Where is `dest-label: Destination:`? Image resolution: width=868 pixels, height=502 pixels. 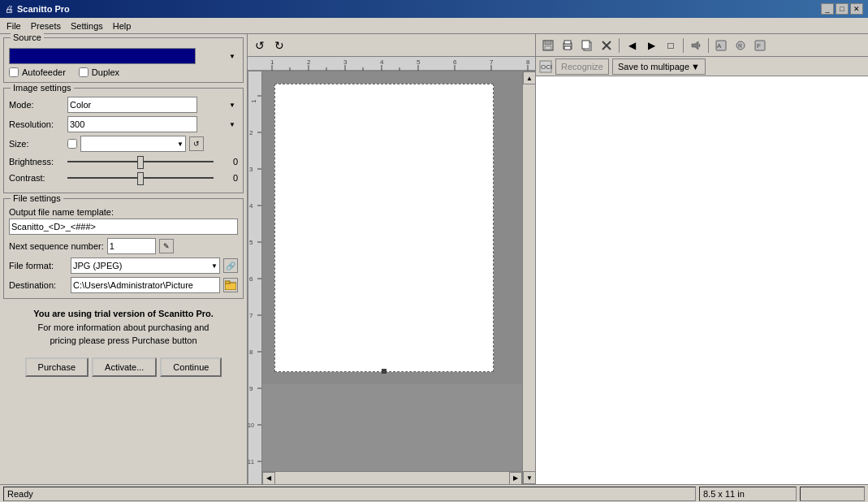 dest-label: Destination: is located at coordinates (38, 285).